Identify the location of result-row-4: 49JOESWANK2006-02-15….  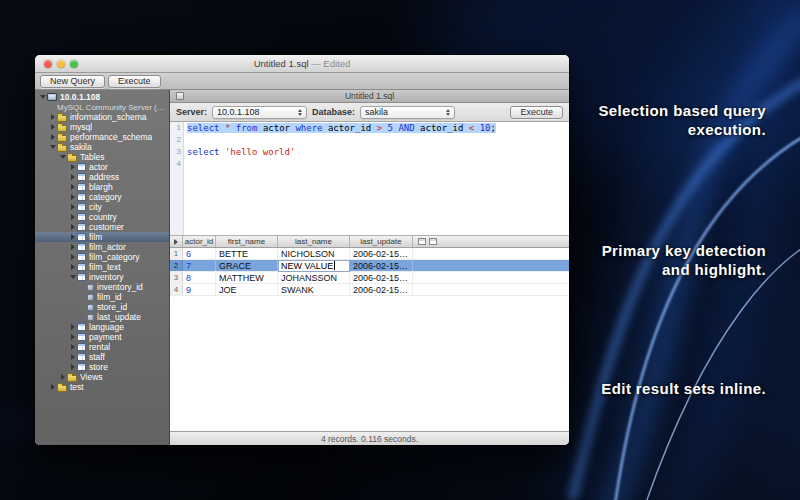
(370, 290).